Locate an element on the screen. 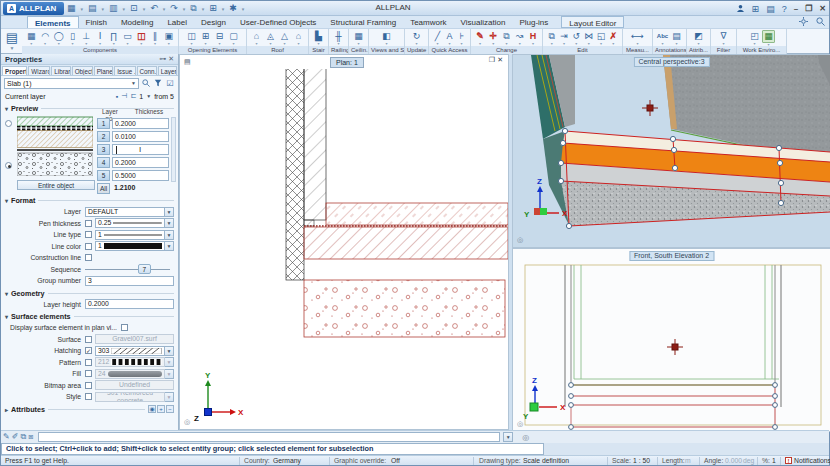 Image resolution: width=830 pixels, height=466 pixels. ceiling-icon: ▦▾ is located at coordinates (358, 38).